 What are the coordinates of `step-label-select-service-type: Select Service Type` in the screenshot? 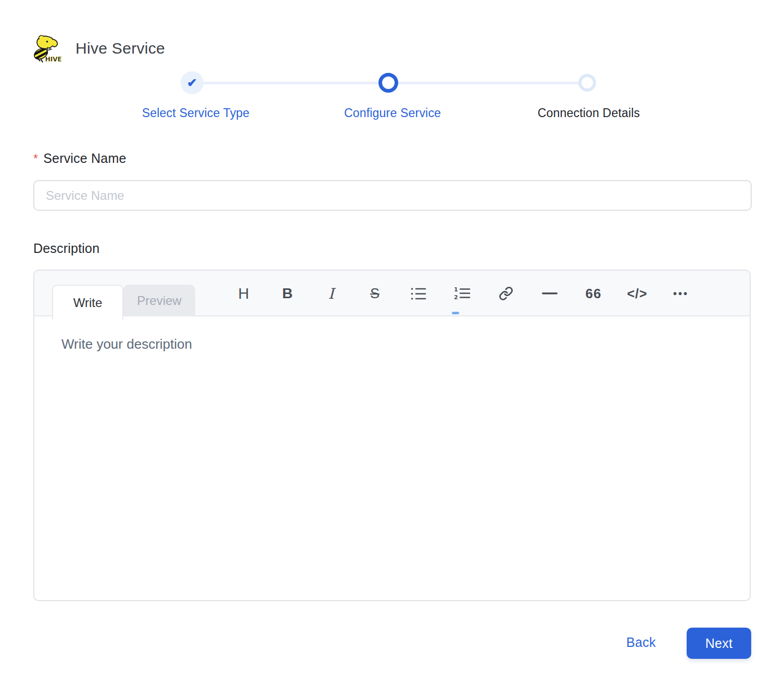 It's located at (196, 113).